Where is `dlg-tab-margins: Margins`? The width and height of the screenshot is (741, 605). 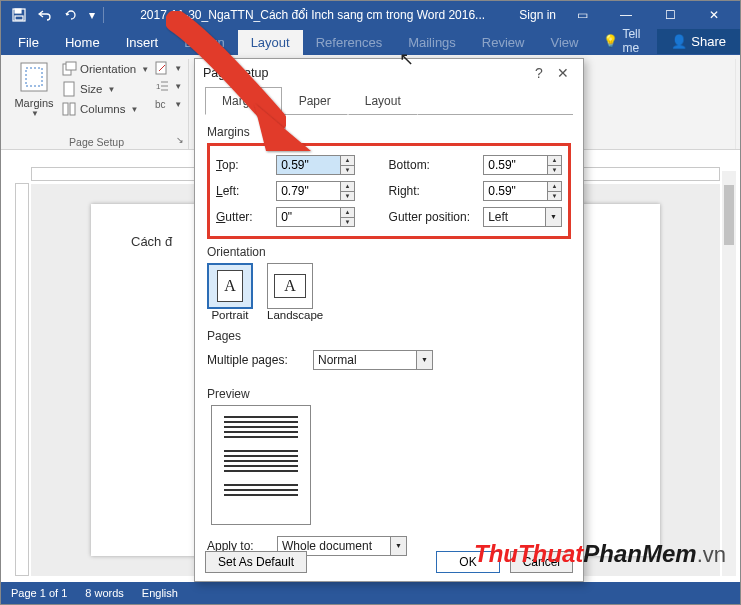 dlg-tab-margins: Margins is located at coordinates (244, 101).